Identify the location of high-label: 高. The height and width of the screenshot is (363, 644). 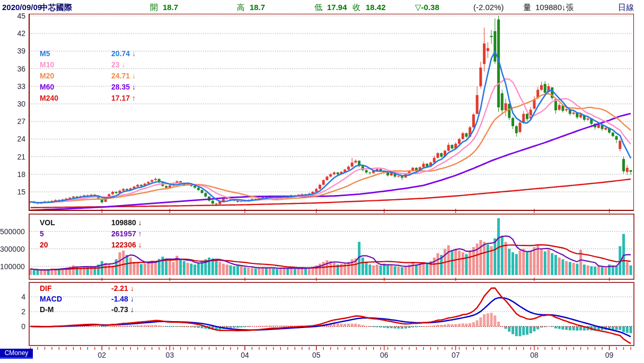
(241, 7).